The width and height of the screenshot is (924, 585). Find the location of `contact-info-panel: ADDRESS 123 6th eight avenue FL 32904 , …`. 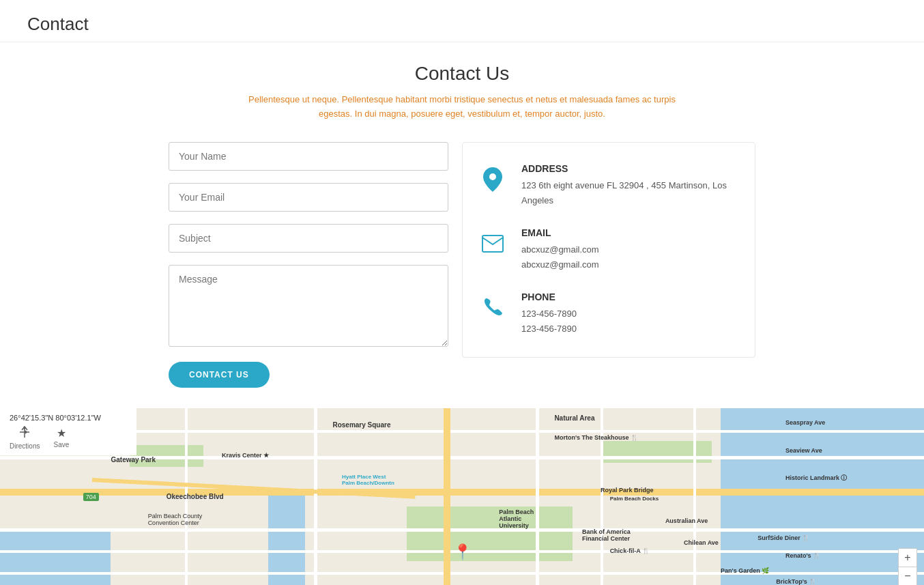

contact-info-panel: ADDRESS 123 6th eight avenue FL 32904 , … is located at coordinates (609, 250).